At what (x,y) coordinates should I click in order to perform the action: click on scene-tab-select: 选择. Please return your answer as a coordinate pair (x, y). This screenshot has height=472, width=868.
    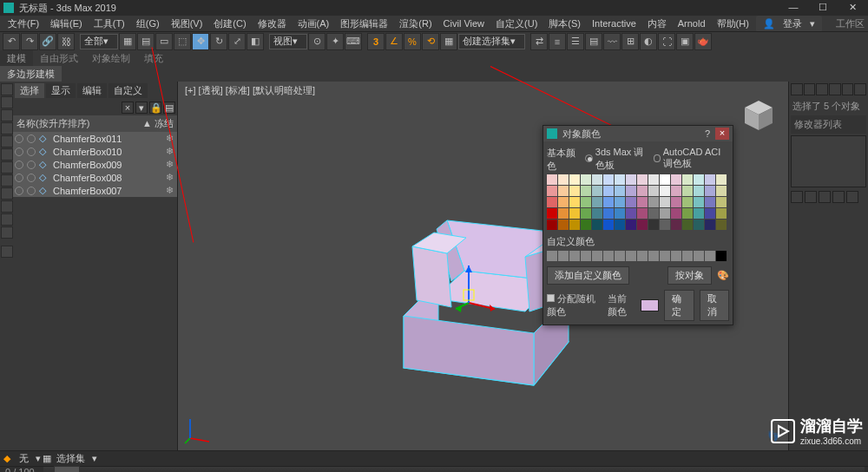
    Looking at the image, I should click on (30, 90).